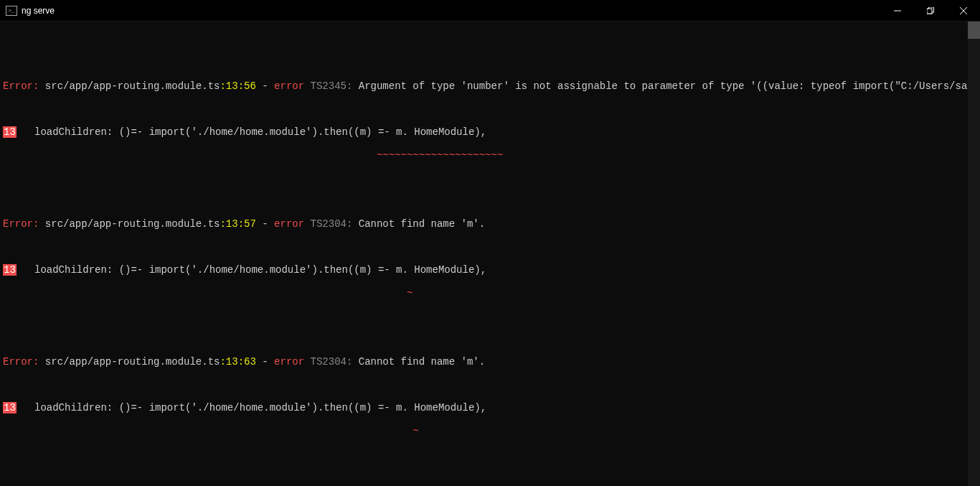 The width and height of the screenshot is (980, 486). I want to click on error-location: :13:56, so click(237, 86).